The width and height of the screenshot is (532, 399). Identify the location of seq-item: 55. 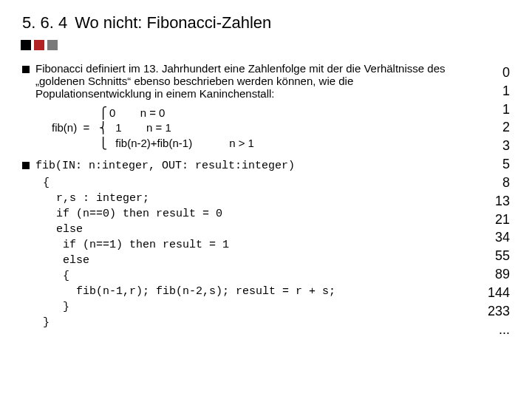
(489, 256).